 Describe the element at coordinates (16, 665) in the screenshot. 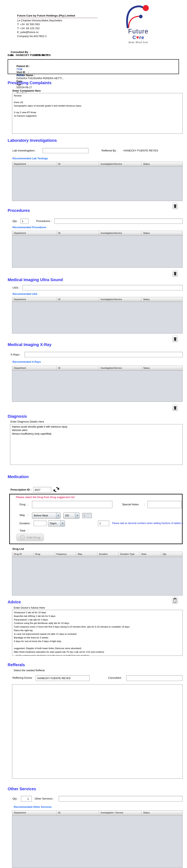

I see `refferals-title: Refferals` at that location.